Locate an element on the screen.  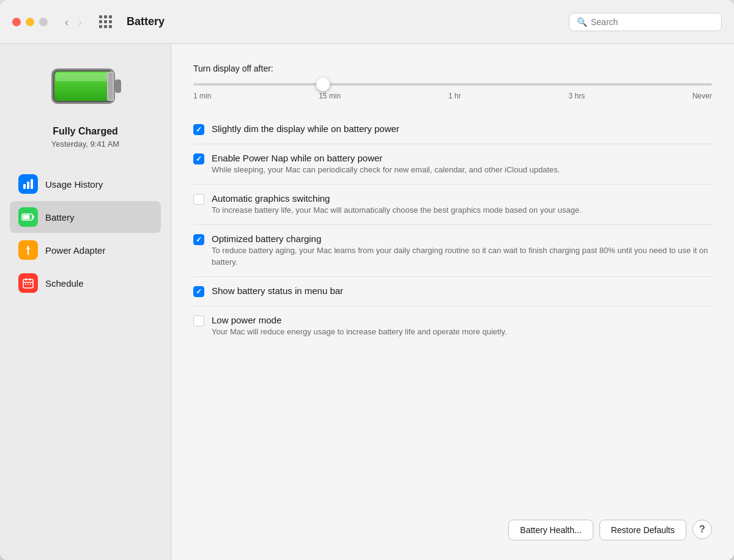
checkbox-item-dim-display: Slightly dim the display while on batter… is located at coordinates (453, 130).